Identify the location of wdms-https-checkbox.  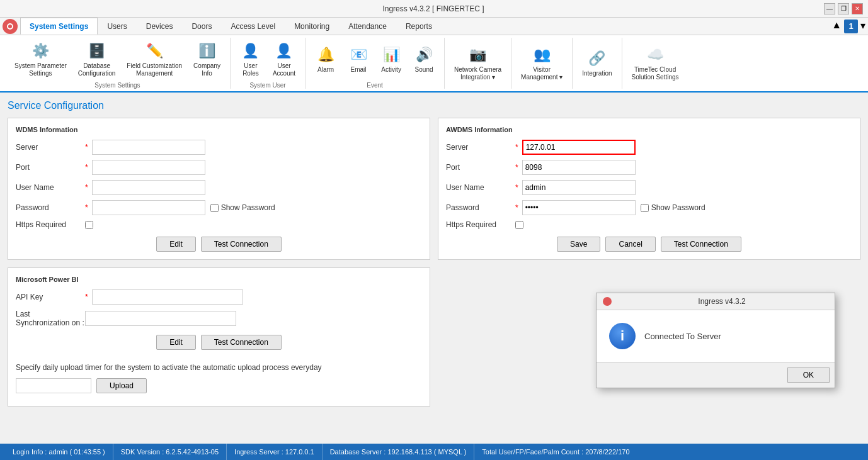
(89, 225).